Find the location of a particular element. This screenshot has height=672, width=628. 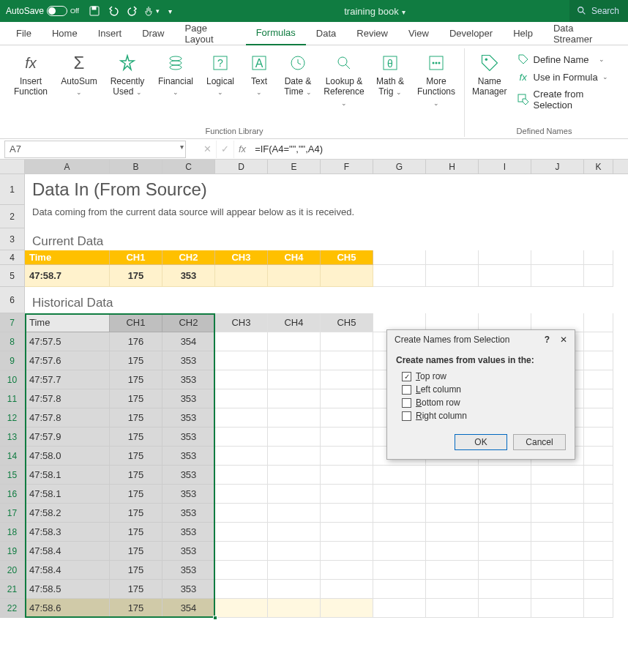

row-header-15: 15 is located at coordinates (12, 475).